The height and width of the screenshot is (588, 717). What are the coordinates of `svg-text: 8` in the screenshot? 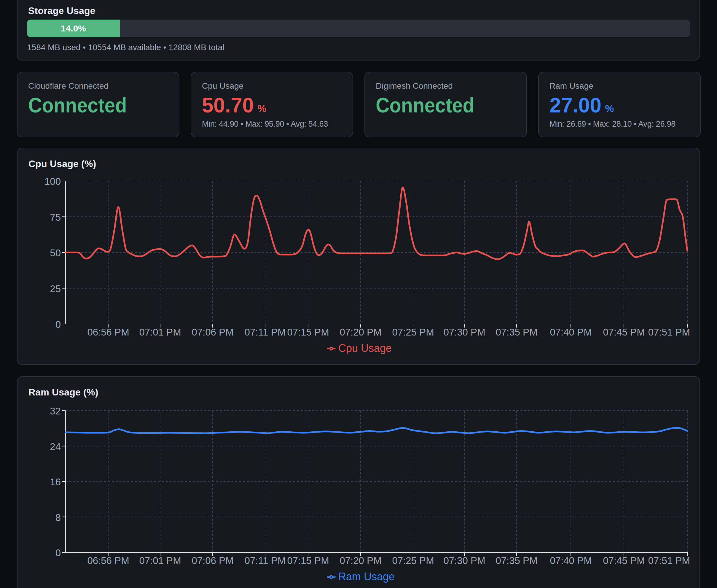 It's located at (58, 518).